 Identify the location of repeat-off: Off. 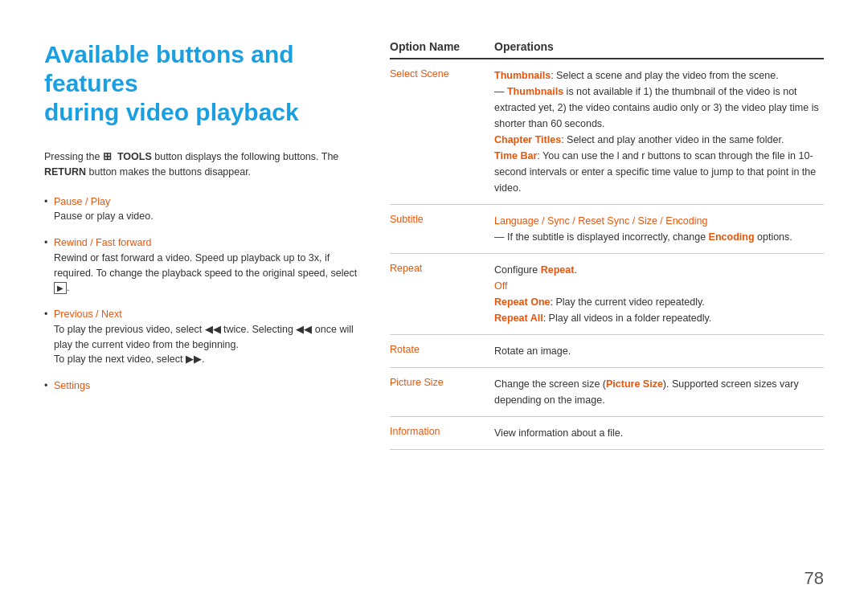
(501, 286).